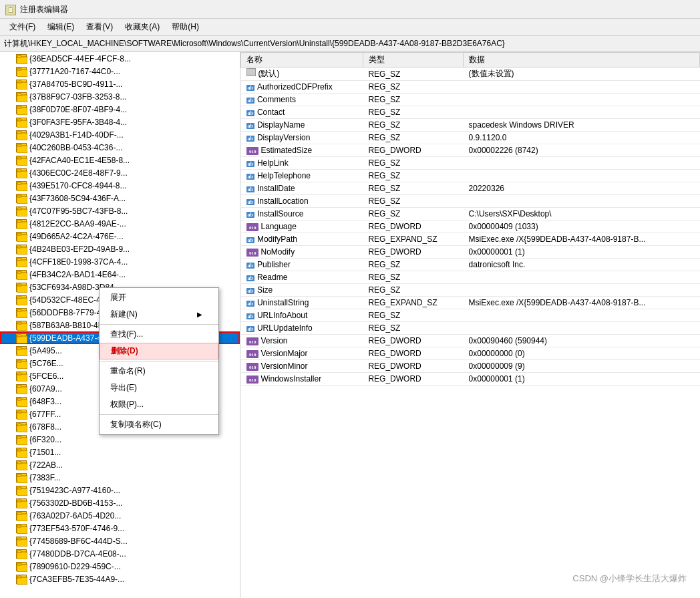 This screenshot has height=598, width=700. What do you see at coordinates (120, 567) in the screenshot?
I see `tree-item: {78909610-D229-459C-...` at bounding box center [120, 567].